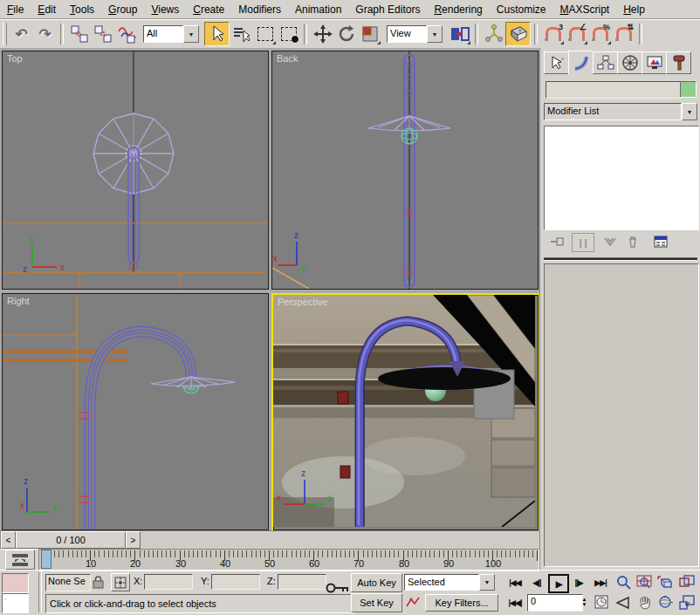 Image resolution: width=700 pixels, height=615 pixels. What do you see at coordinates (559, 584) in the screenshot?
I see `play-animation-button: ▶` at bounding box center [559, 584].